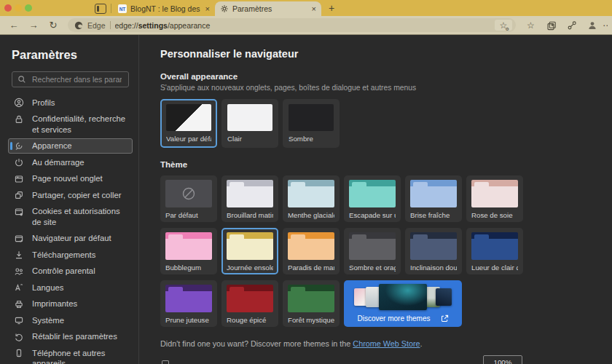  What do you see at coordinates (70, 320) in the screenshot?
I see `sidebar-item-systeme: Système` at bounding box center [70, 320].